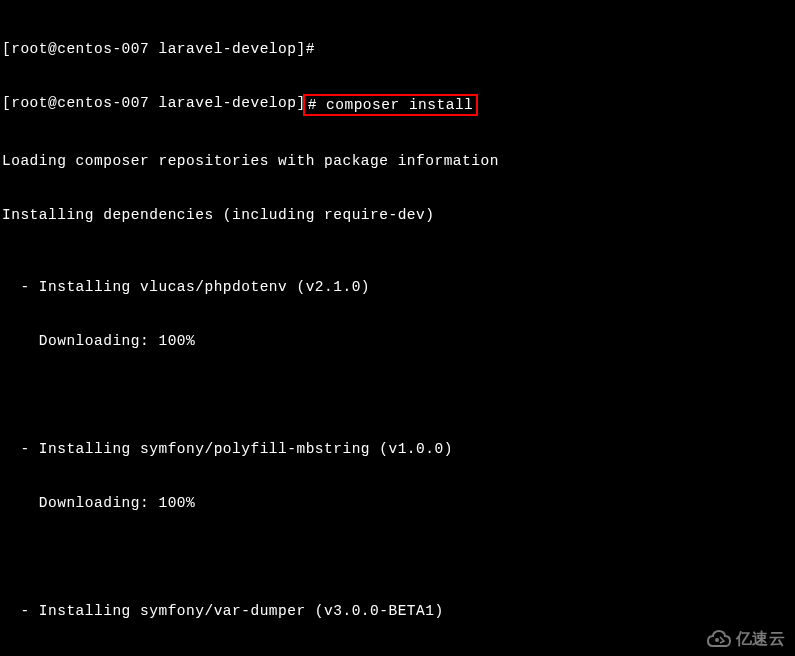 This screenshot has width=795, height=656. I want to click on package-install-line: - Installing vlucas/phpdotenv (v2.1.0), so click(398, 287).